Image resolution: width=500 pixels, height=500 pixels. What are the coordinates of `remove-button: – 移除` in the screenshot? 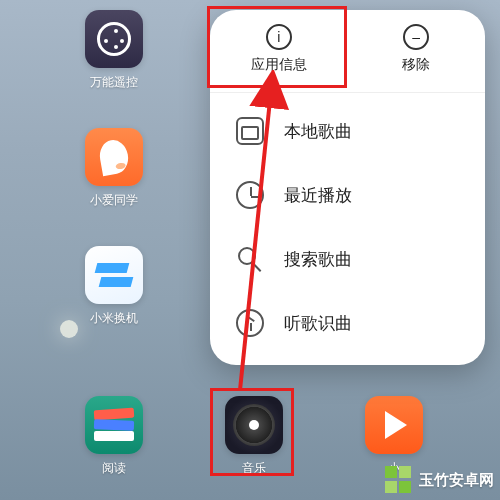 It's located at (417, 51).